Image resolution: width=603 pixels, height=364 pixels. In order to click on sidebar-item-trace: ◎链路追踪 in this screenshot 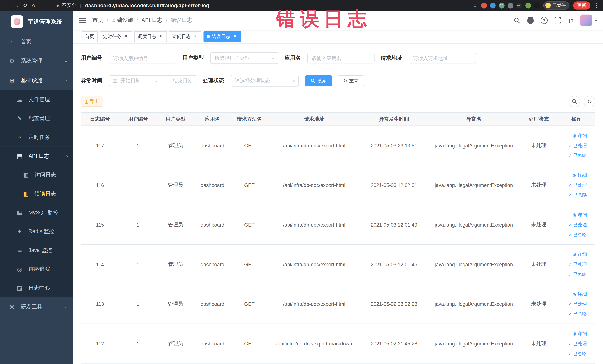, I will do `click(36, 269)`.